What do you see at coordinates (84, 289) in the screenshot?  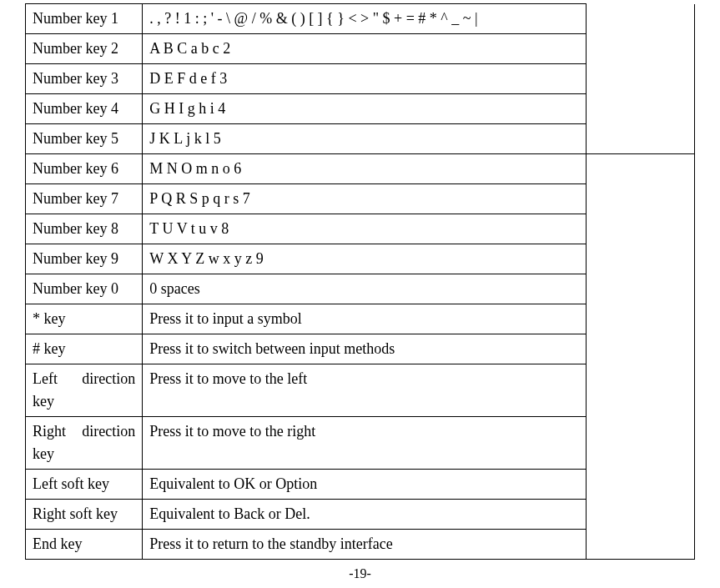 I see `key-cell: Number key 0` at bounding box center [84, 289].